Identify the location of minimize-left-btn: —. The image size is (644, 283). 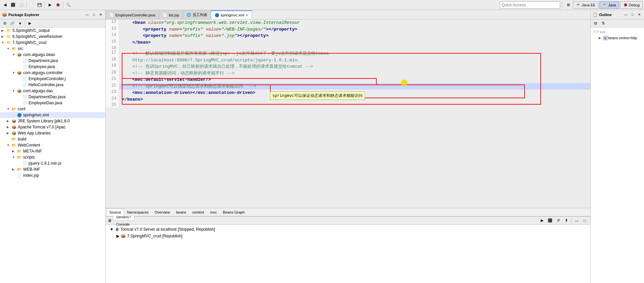
(87, 15).